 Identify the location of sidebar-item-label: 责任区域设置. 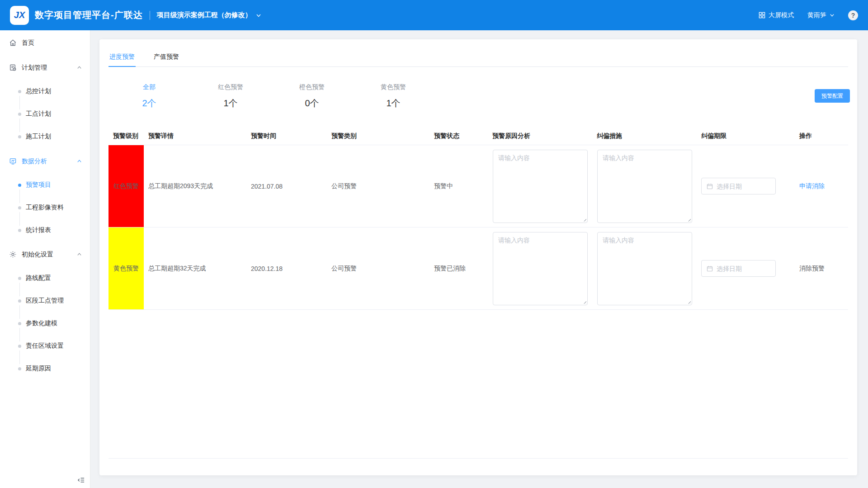
(45, 346).